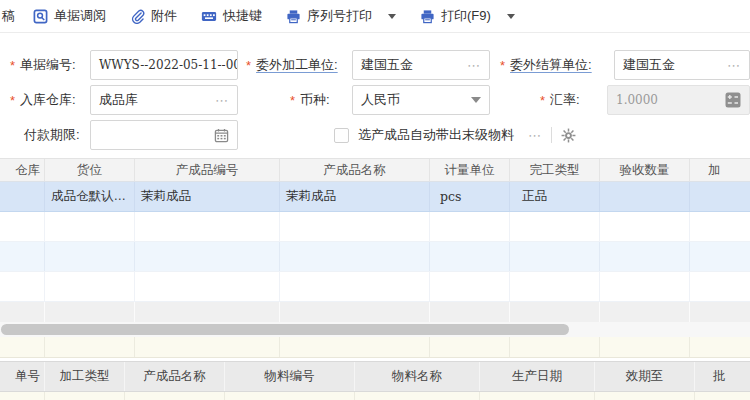 The image size is (750, 400). Describe the element at coordinates (474, 66) in the screenshot. I see `outsource-unit-picker-ellipsis: ⋯` at that location.